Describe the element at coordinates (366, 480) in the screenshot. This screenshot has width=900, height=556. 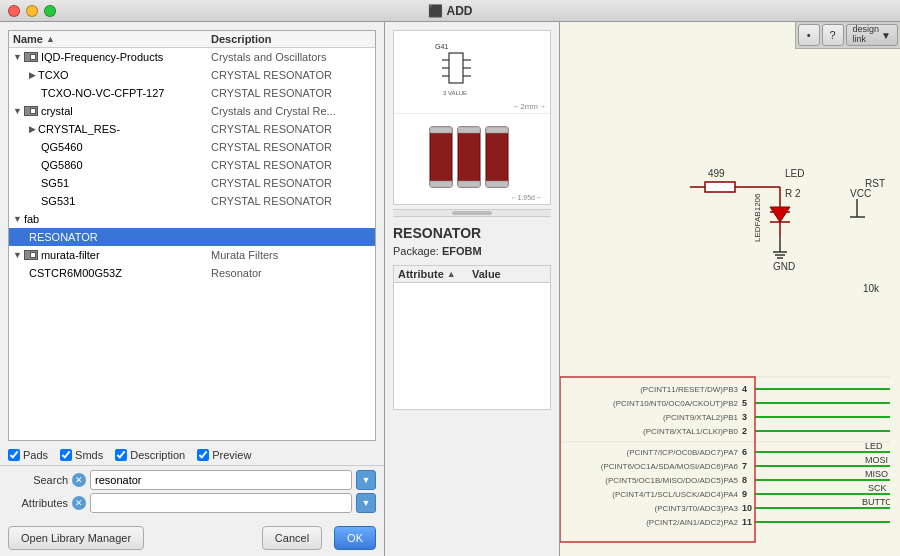
I see `search-dropdown-button: ▼` at that location.